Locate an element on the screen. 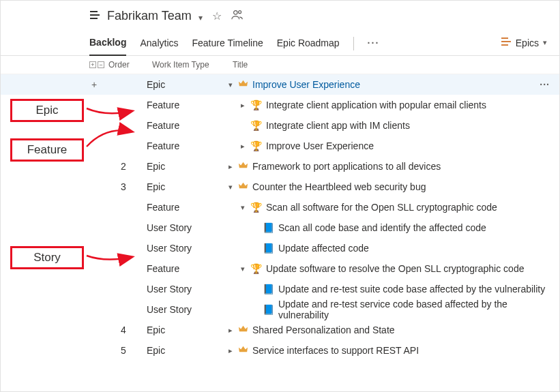  tab-backlog: Backlog is located at coordinates (108, 46).